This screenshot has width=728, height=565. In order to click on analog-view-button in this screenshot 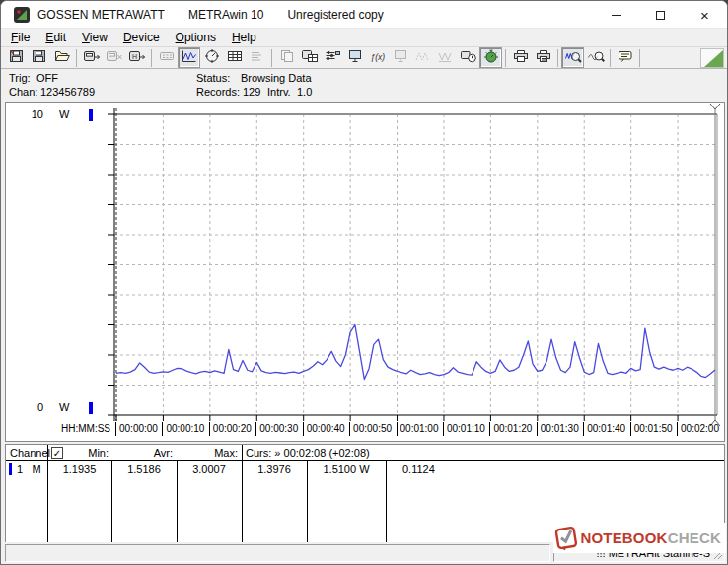, I will do `click(211, 57)`.